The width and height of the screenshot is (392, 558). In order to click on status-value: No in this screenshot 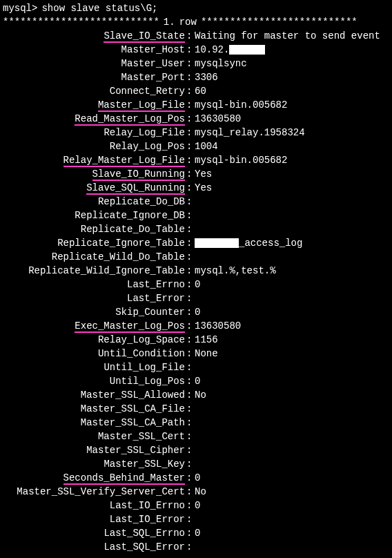, I will do `click(199, 395)`.